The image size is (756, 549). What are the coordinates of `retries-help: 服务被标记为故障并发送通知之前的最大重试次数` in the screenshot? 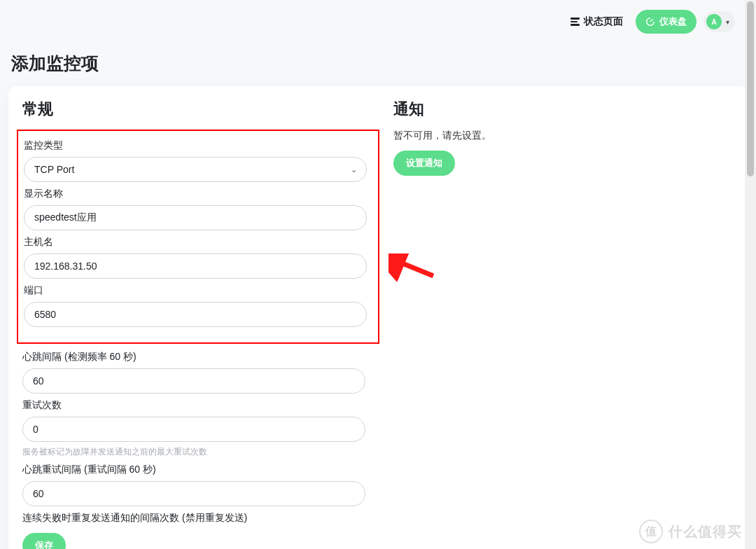 It's located at (201, 452).